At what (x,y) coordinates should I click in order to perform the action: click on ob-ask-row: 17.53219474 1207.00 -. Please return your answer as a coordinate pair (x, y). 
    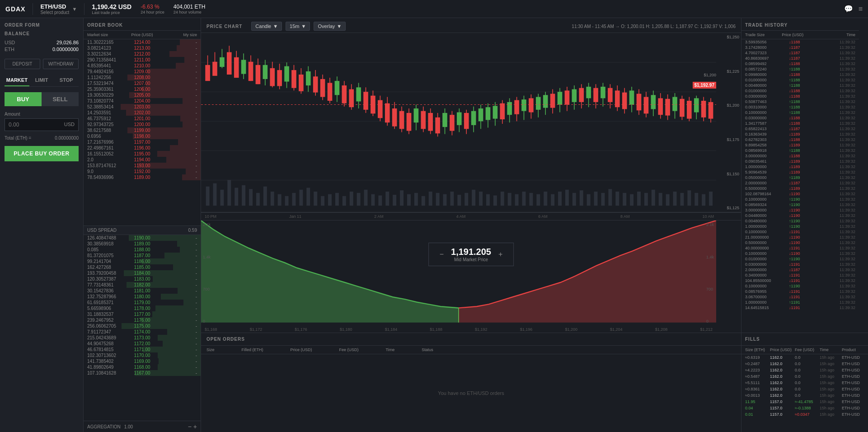
    Looking at the image, I should click on (142, 83).